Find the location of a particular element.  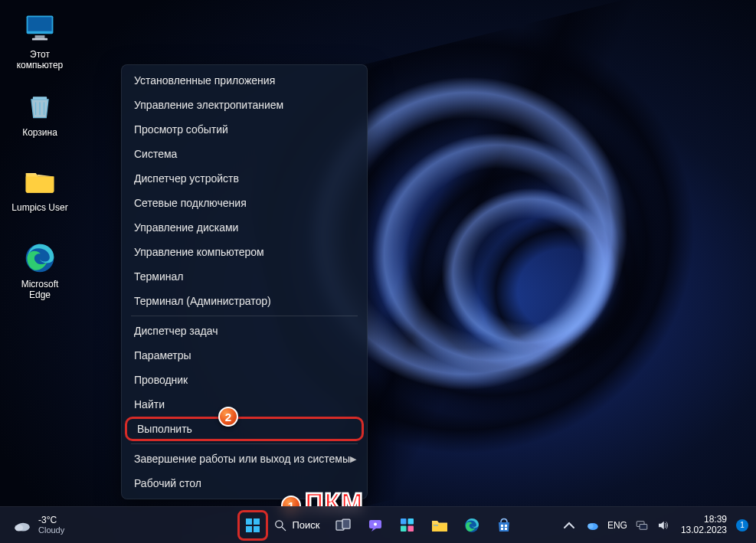

ctx-item-shutdown-signout: Завершение работы или выход из системы ▶ is located at coordinates (244, 459).